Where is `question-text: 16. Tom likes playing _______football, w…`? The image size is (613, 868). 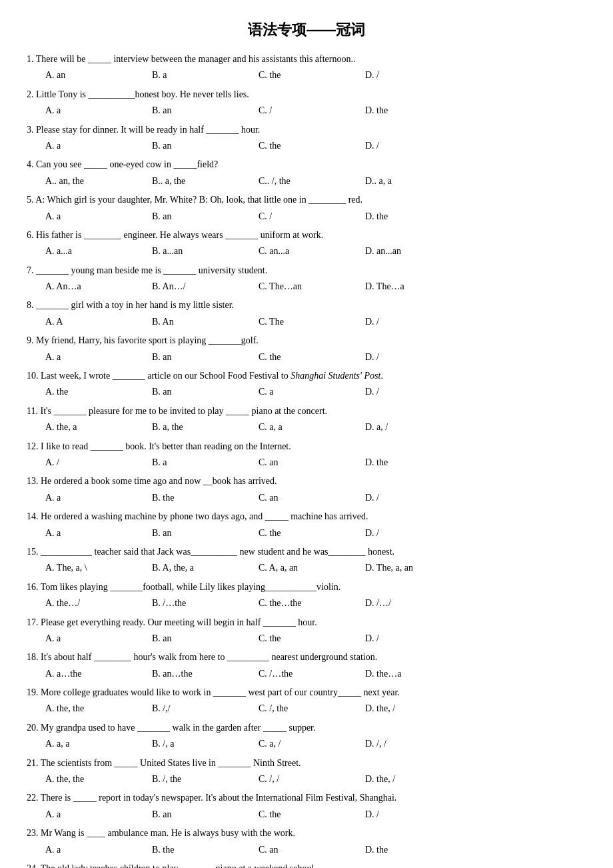 question-text: 16. Tom likes playing _______football, w… is located at coordinates (306, 587).